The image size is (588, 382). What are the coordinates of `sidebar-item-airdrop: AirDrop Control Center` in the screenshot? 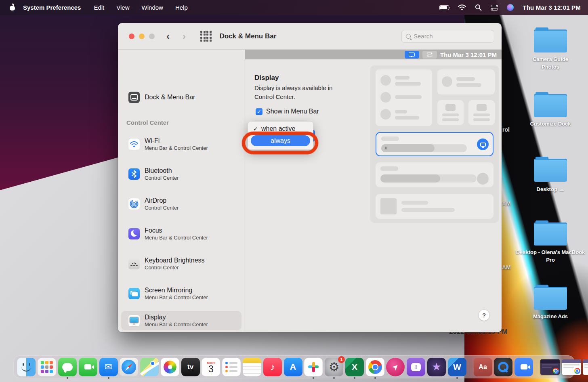 It's located at (181, 204).